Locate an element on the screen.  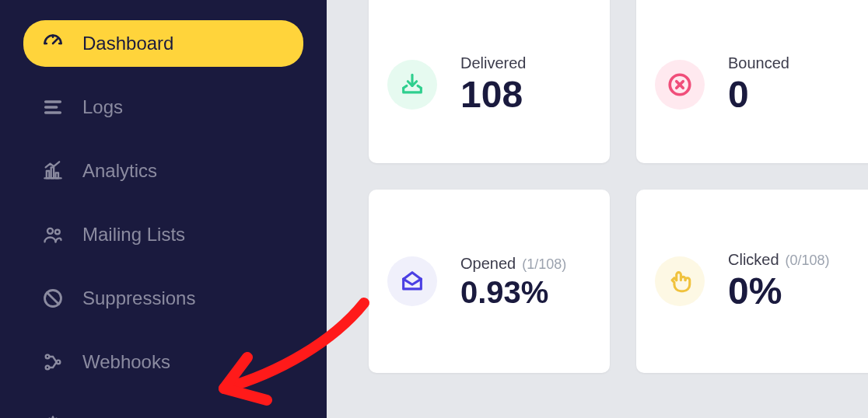
lines-icon is located at coordinates (53, 107).